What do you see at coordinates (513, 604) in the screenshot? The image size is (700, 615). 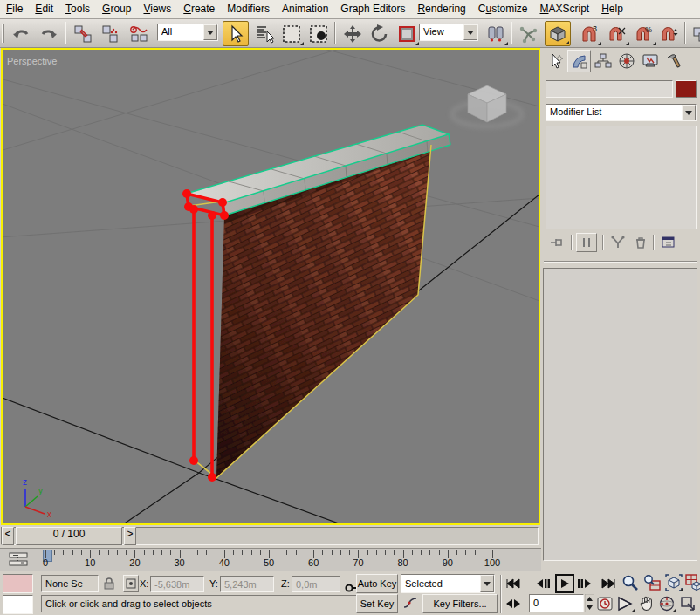 I see `key-mode-toggle-button` at bounding box center [513, 604].